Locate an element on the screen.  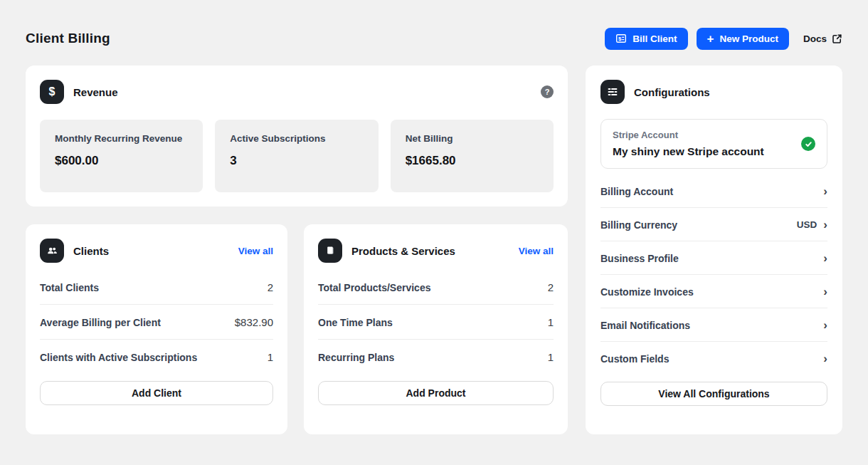
metric-value: $832.90 is located at coordinates (254, 322).